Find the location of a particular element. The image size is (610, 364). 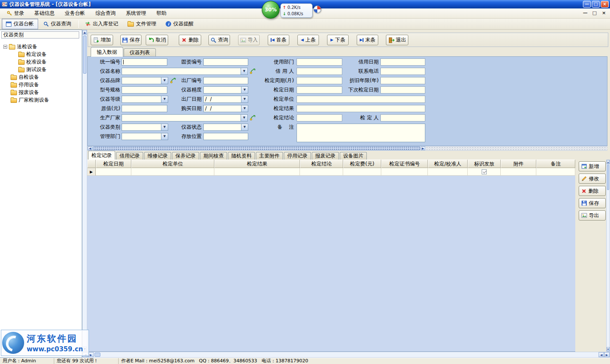

grid-header-label-issued: 标识发放 is located at coordinates (484, 164).